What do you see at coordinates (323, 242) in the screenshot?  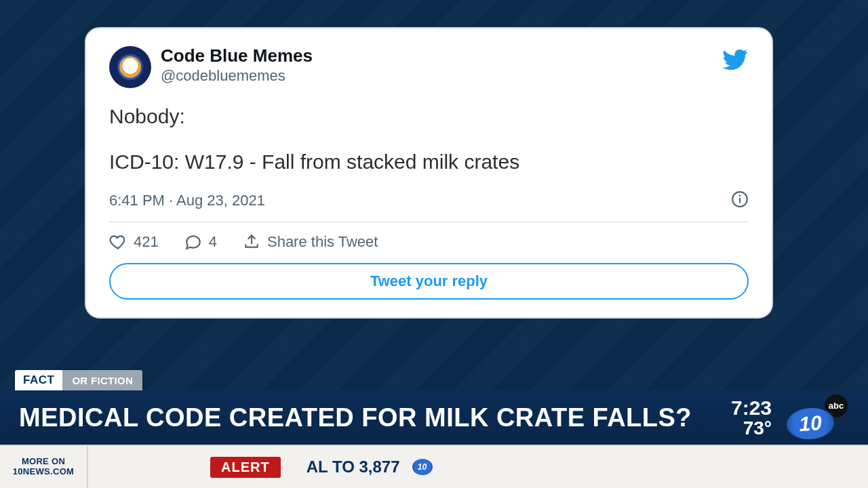 I see `share-label: Share this Tweet` at bounding box center [323, 242].